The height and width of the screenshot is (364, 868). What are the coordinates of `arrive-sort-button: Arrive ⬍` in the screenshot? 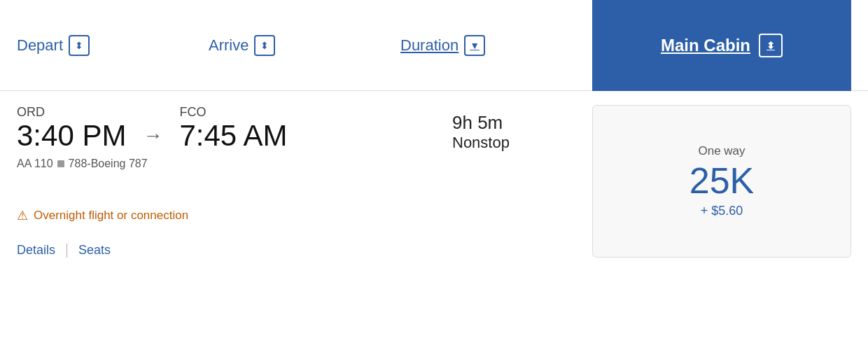 It's located at (242, 46).